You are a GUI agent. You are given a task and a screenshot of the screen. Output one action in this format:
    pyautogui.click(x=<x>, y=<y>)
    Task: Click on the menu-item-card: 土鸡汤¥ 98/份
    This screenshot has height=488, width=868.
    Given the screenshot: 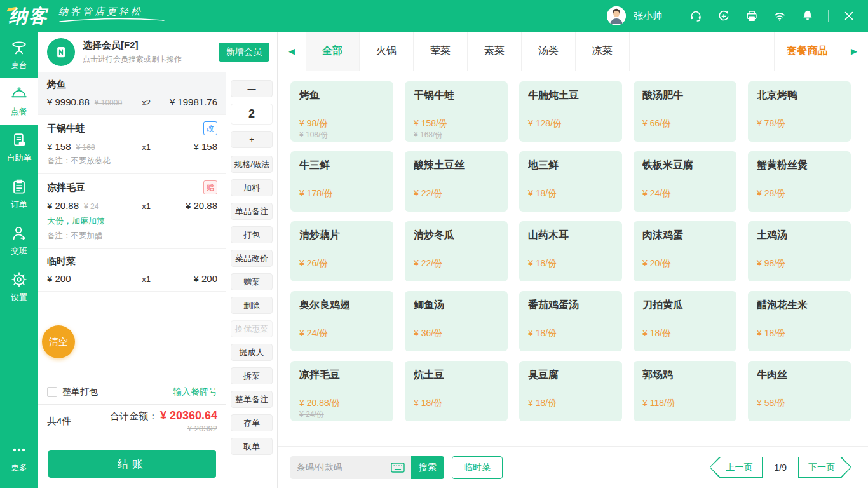 What is the action you would take?
    pyautogui.click(x=799, y=252)
    